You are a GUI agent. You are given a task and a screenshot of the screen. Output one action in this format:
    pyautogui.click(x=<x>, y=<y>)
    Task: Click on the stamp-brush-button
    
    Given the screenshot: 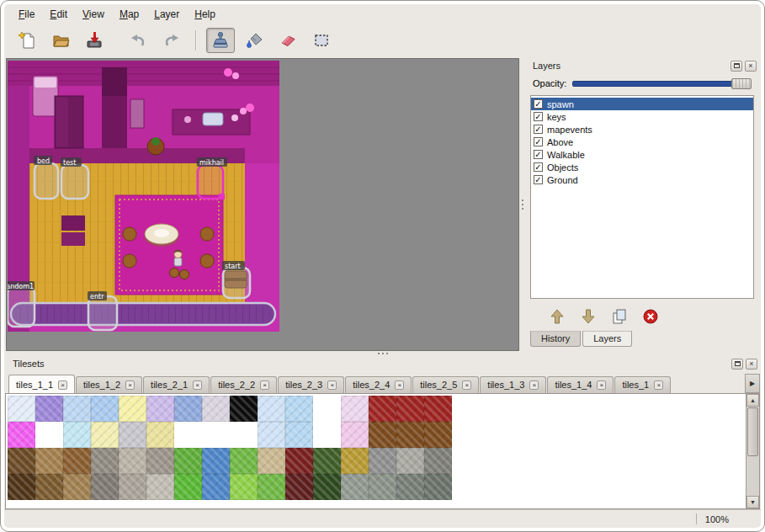 What is the action you would take?
    pyautogui.click(x=220, y=40)
    